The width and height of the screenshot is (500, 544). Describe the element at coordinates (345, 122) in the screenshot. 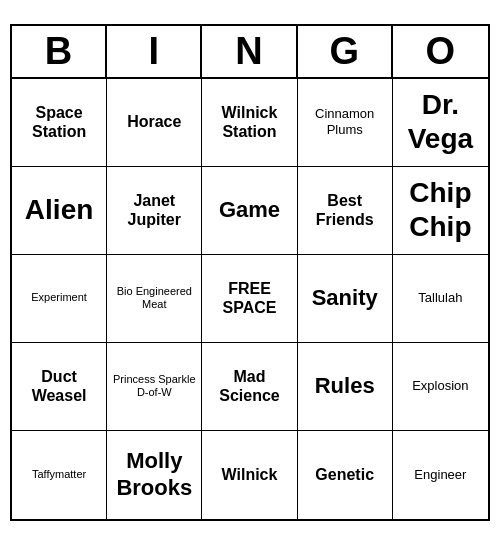

I see `cell-text: Cinnamon Plums` at that location.